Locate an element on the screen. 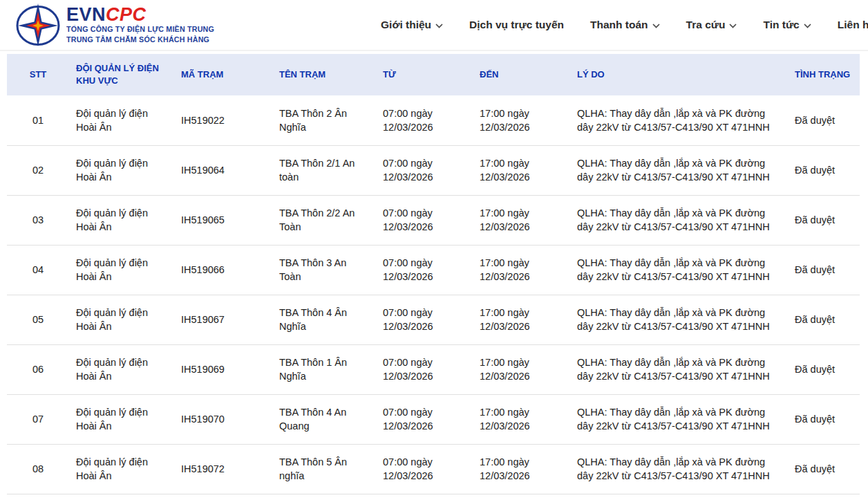 This screenshot has height=500, width=868. cell-ma-tram: IH519065 is located at coordinates (223, 220).